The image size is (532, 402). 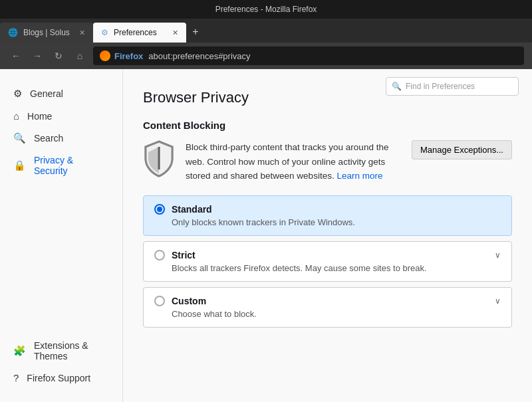 What do you see at coordinates (175, 255) in the screenshot?
I see `strict-label-row: Strict` at bounding box center [175, 255].